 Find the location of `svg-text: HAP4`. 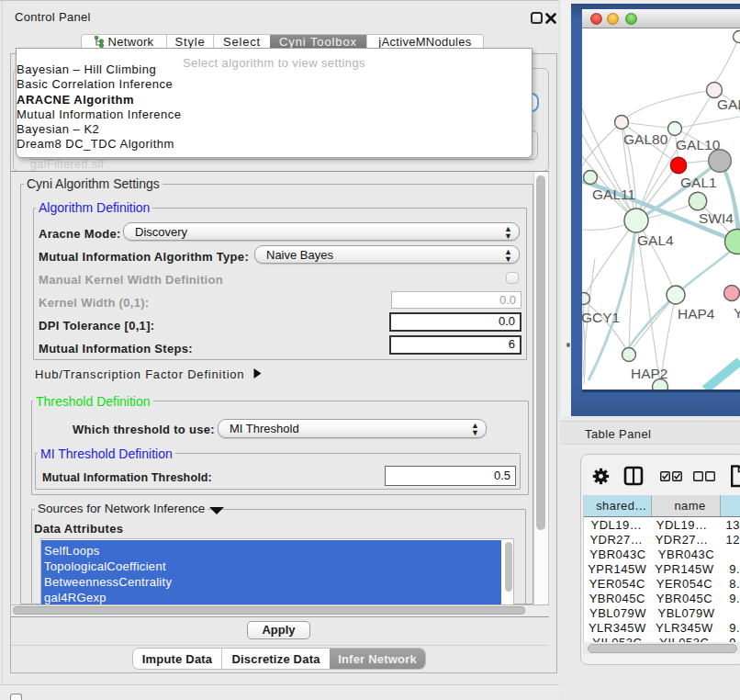

svg-text: HAP4 is located at coordinates (696, 314).